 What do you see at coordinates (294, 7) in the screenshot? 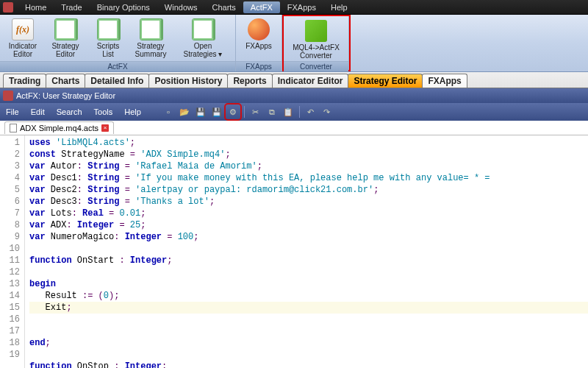
I see `main-menubar: HomeTradeBinary OptionsWindowsChartsActF…` at bounding box center [294, 7].